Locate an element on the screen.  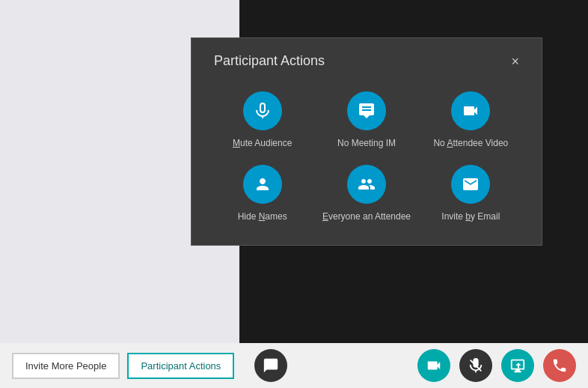
hangup-toolbar-button is located at coordinates (560, 366).